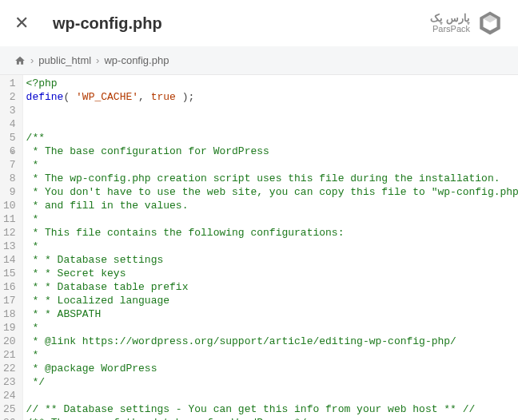 This screenshot has width=518, height=420. I want to click on code-line: define( 'WP_CACHE', true );, so click(272, 97).